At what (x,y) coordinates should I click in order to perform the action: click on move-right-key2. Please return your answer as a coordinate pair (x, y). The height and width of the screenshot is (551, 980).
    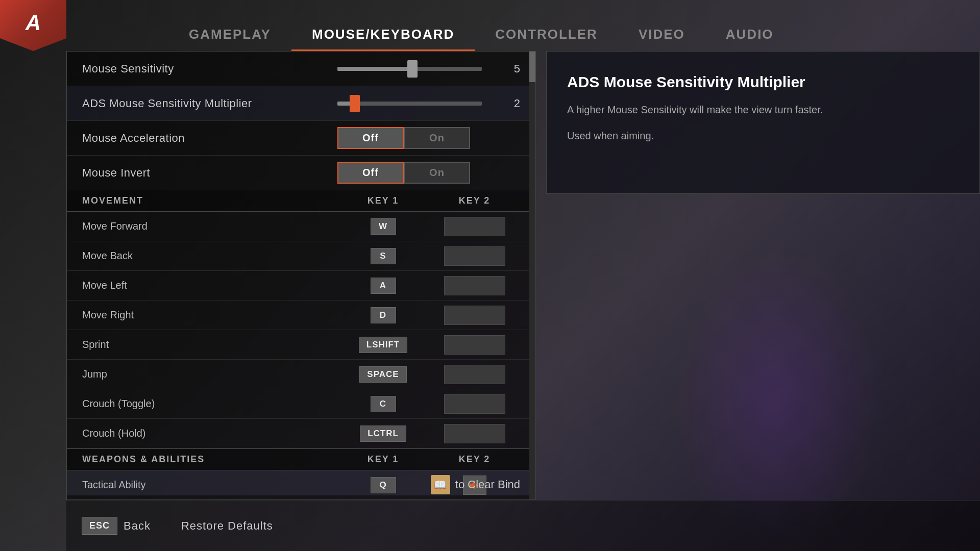
    Looking at the image, I should click on (475, 315).